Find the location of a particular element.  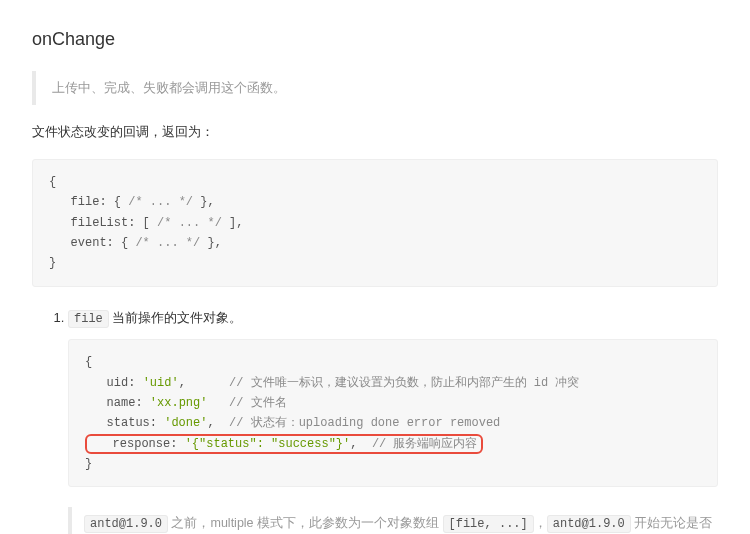

code-text is located at coordinates (218, 403).